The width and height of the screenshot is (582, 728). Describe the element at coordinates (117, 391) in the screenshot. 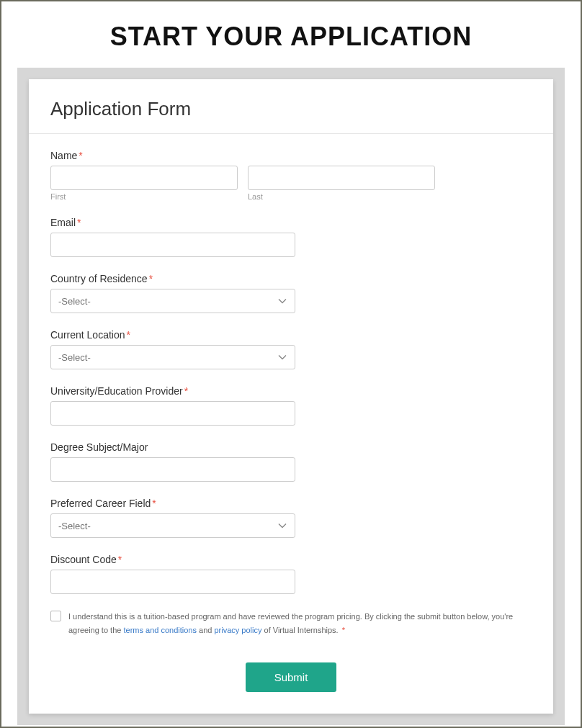

I see `university-label-text: University/Education Provider` at that location.